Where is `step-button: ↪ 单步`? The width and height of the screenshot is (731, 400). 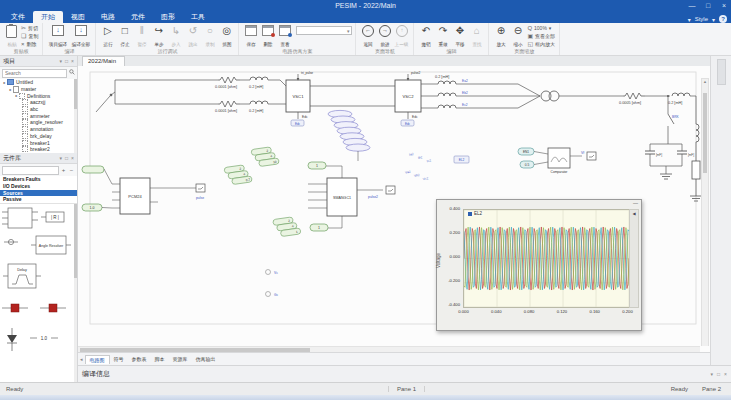 step-button: ↪ 单步 is located at coordinates (158, 36).